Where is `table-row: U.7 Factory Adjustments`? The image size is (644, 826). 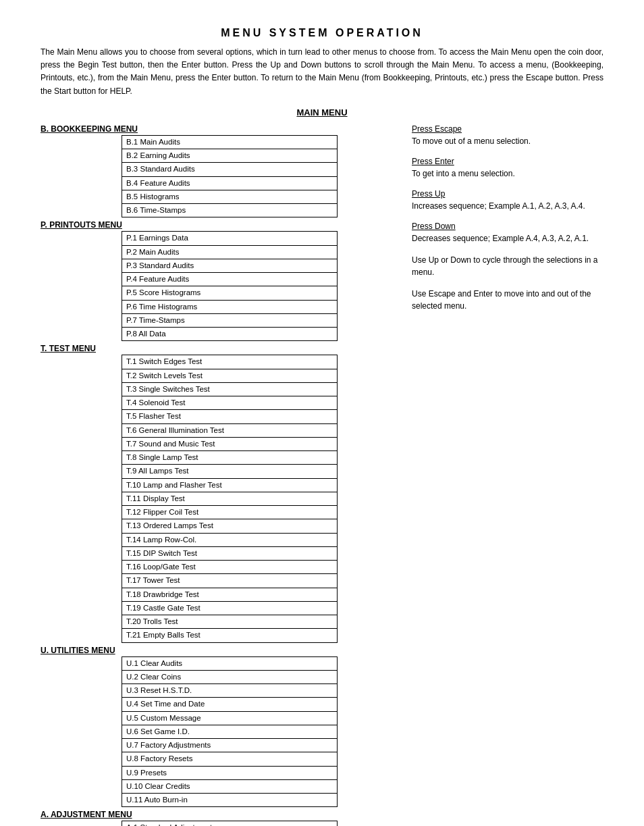
table-row: U.7 Factory Adjustments is located at coordinates (230, 746).